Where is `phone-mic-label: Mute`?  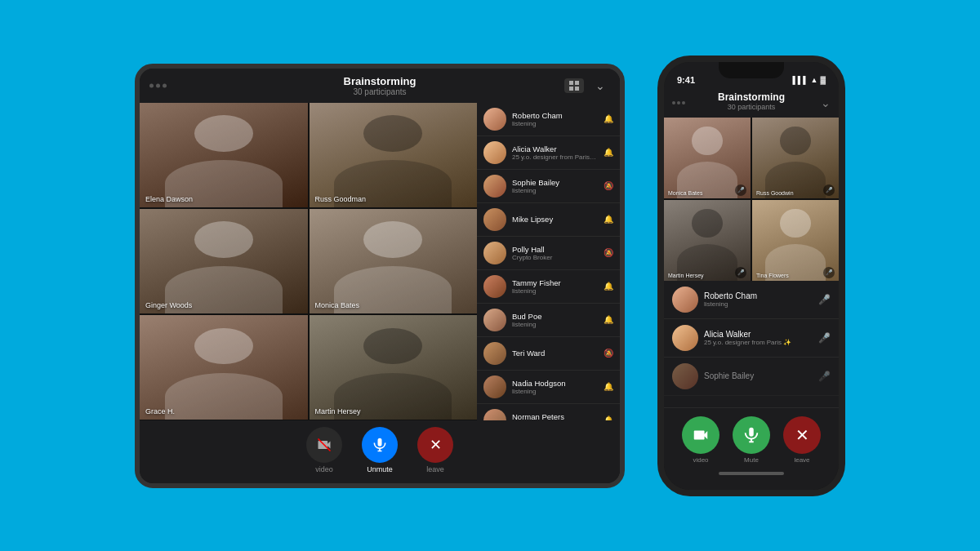 phone-mic-label: Mute is located at coordinates (751, 460).